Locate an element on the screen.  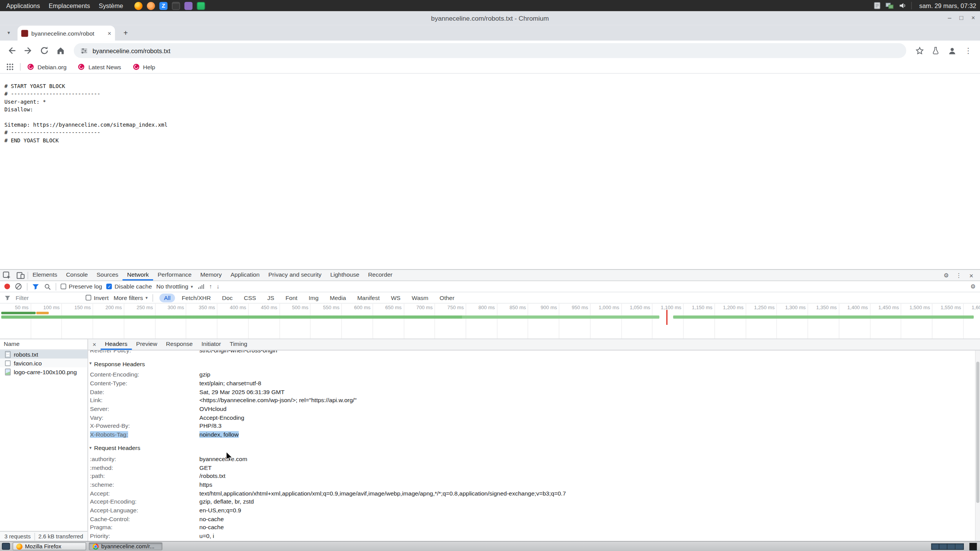
import-har-icon: ↑ is located at coordinates (211, 287).